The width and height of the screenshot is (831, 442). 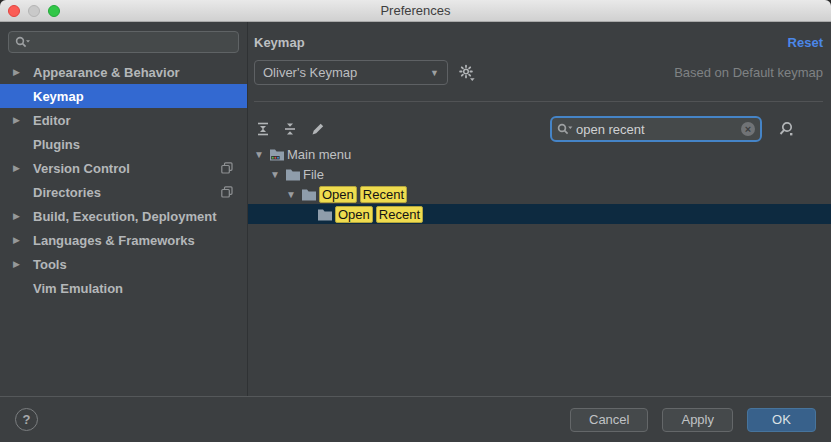 I want to click on titlebar: Preferences, so click(x=416, y=11).